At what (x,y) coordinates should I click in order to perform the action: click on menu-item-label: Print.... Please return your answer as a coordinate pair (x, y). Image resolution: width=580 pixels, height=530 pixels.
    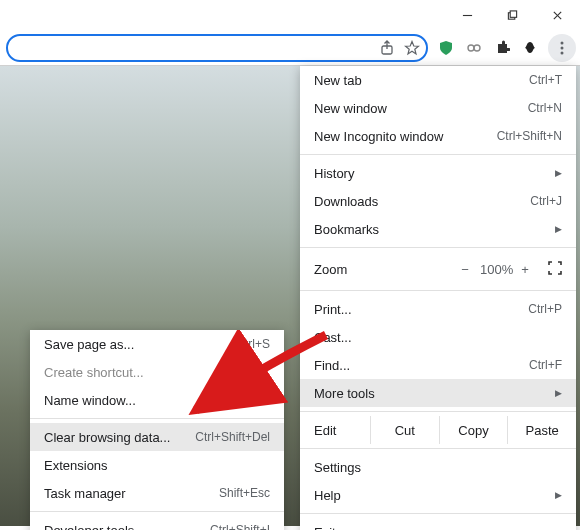
    Looking at the image, I should click on (333, 310).